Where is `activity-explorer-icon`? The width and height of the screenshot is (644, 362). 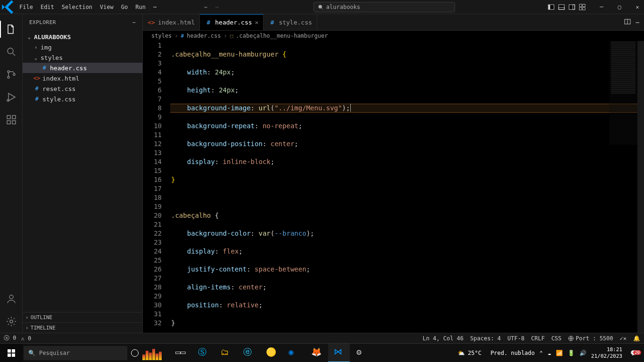
activity-explorer-icon is located at coordinates (11, 29).